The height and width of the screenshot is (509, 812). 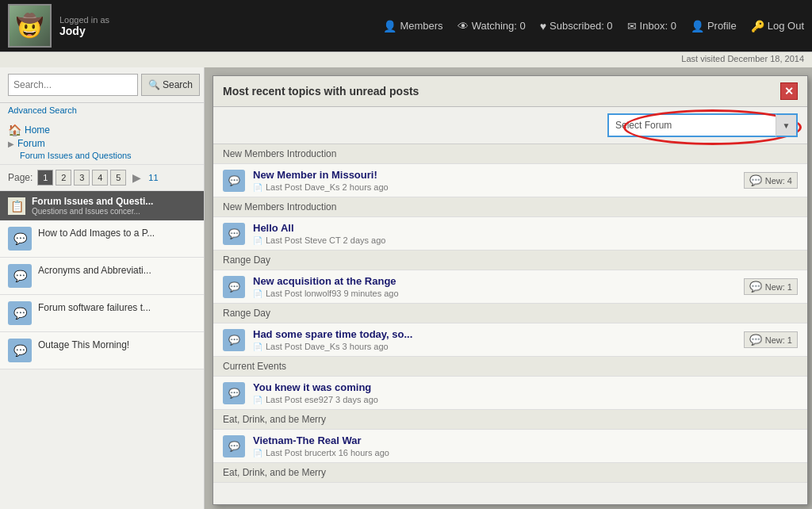 I want to click on topic-row-bubble-4: 💬, so click(x=234, y=340).